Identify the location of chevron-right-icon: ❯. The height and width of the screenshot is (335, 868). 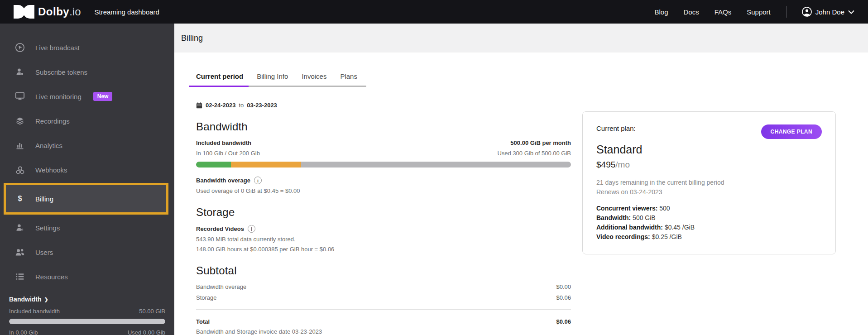
(46, 300).